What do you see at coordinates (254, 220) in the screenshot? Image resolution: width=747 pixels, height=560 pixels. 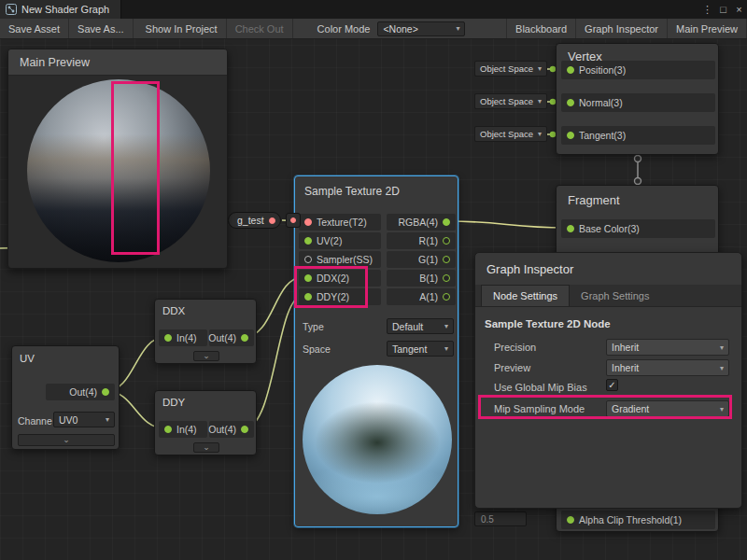 I see `property-node-gtest: g_test` at bounding box center [254, 220].